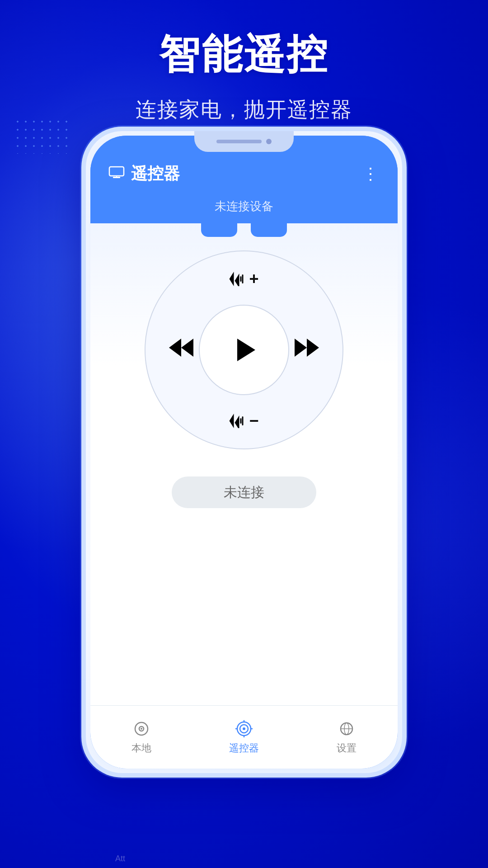 The image size is (488, 868). I want to click on dpad-outer-ring: +, so click(244, 350).